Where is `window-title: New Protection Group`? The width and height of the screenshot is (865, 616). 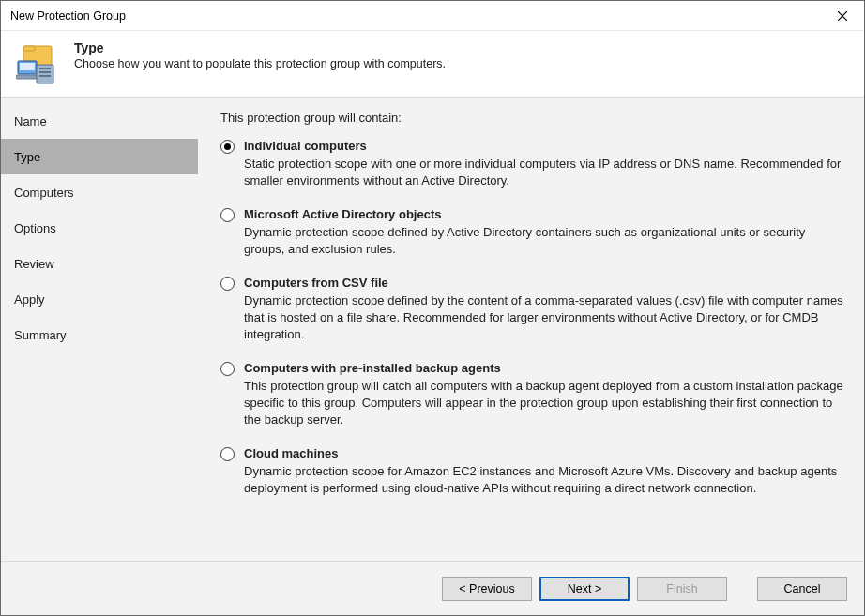 window-title: New Protection Group is located at coordinates (416, 16).